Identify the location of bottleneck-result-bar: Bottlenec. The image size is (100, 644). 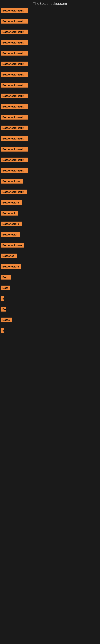
(9, 256).